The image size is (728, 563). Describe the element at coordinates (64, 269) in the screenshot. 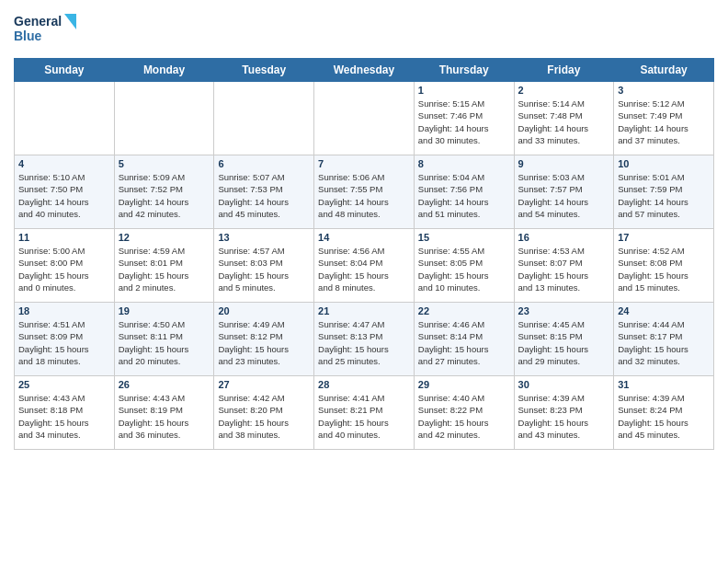

I see `day-content: Sunrise: 5:00 AM Sunset: 8:00 PM Dayligh…` at that location.